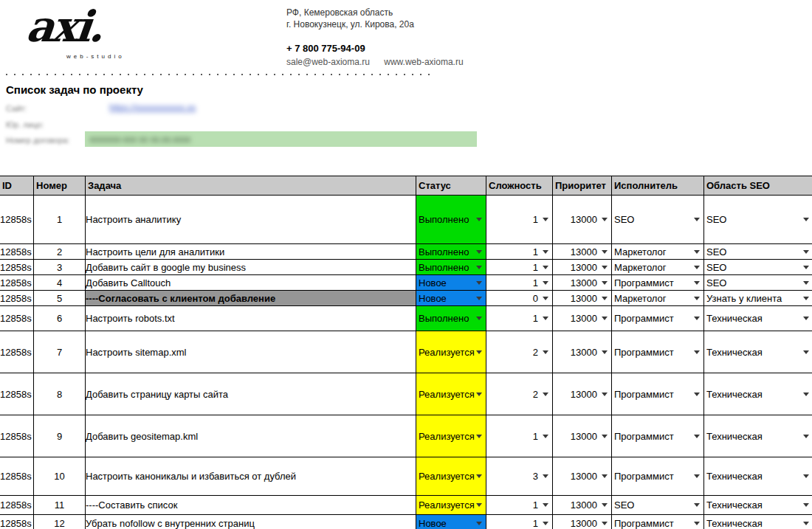 The width and height of the screenshot is (812, 529). What do you see at coordinates (152, 108) in the screenshot?
I see `site-link-redacted: https://xxxxxxxxxxx.xx` at bounding box center [152, 108].